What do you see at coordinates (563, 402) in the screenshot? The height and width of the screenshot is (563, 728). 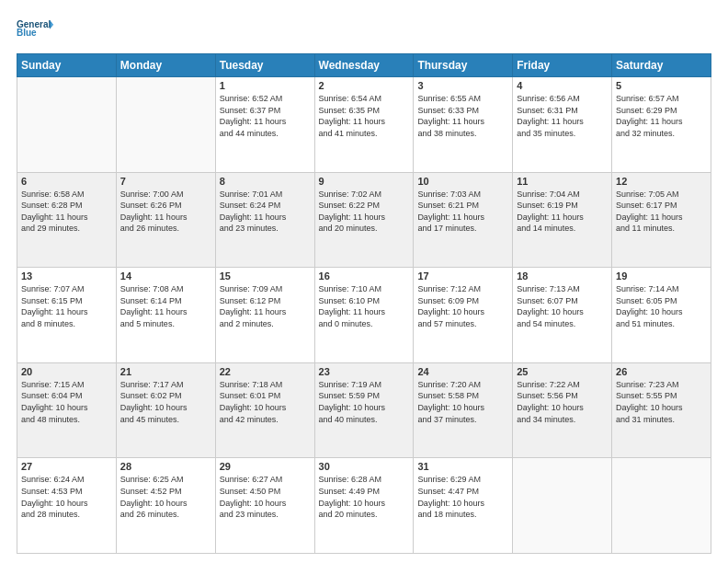 I see `day-info: Sunrise: 7:22 AM Sunset: 5:56 PM Dayligh…` at bounding box center [563, 402].